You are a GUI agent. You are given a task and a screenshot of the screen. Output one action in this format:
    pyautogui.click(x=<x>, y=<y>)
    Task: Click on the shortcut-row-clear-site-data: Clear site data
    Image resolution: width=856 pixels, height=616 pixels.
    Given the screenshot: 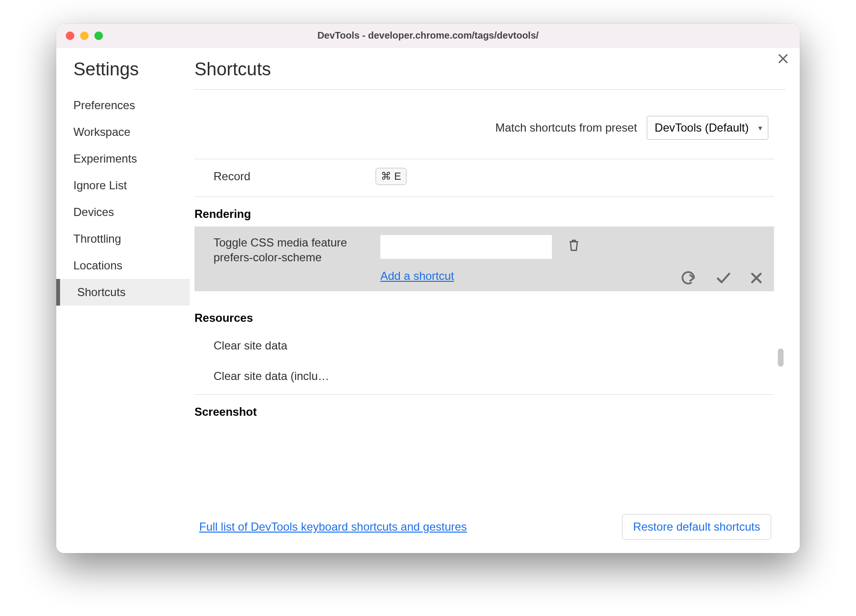 What is the action you would take?
    pyautogui.click(x=484, y=346)
    